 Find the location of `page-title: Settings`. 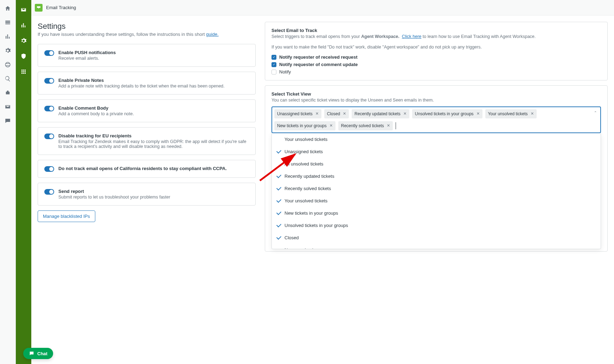

page-title: Settings is located at coordinates (147, 26).